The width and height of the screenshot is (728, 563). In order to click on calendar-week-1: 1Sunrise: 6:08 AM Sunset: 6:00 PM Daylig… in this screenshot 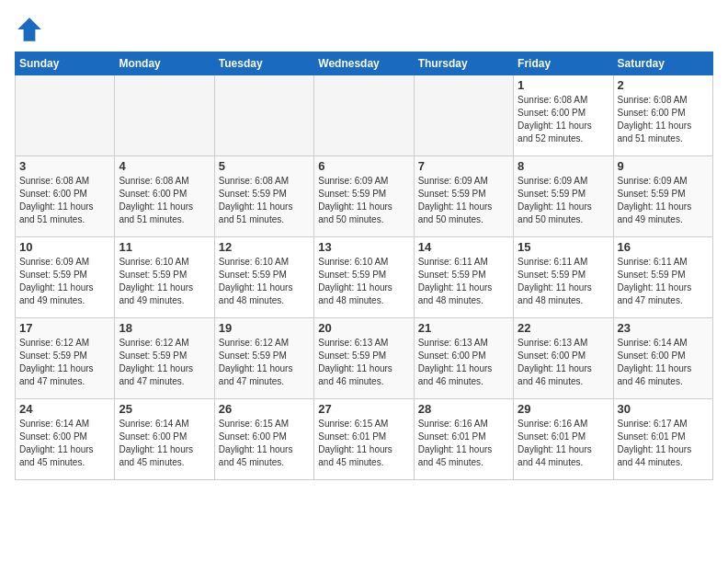, I will do `click(364, 116)`.